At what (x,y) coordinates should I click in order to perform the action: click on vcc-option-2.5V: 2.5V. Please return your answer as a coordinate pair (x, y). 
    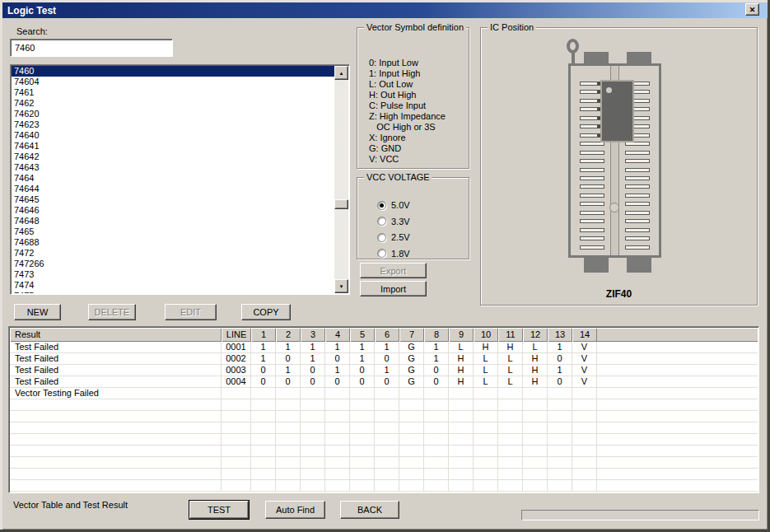
    Looking at the image, I should click on (394, 237).